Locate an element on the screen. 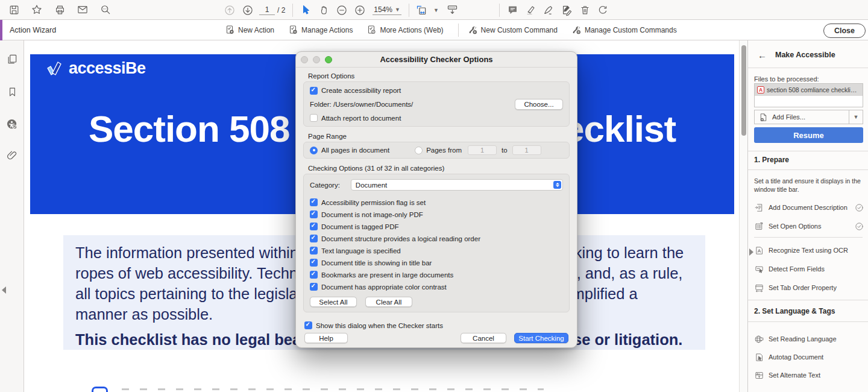  close-button: Close is located at coordinates (844, 31).